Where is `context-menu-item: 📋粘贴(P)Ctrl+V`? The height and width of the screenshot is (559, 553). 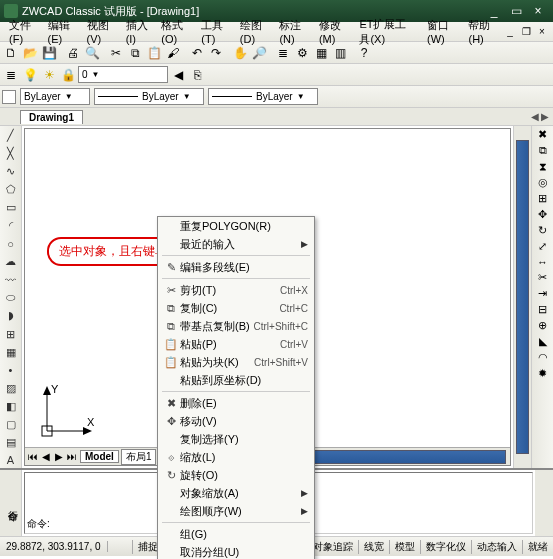 context-menu-item: 📋粘贴(P)Ctrl+V is located at coordinates (236, 344).